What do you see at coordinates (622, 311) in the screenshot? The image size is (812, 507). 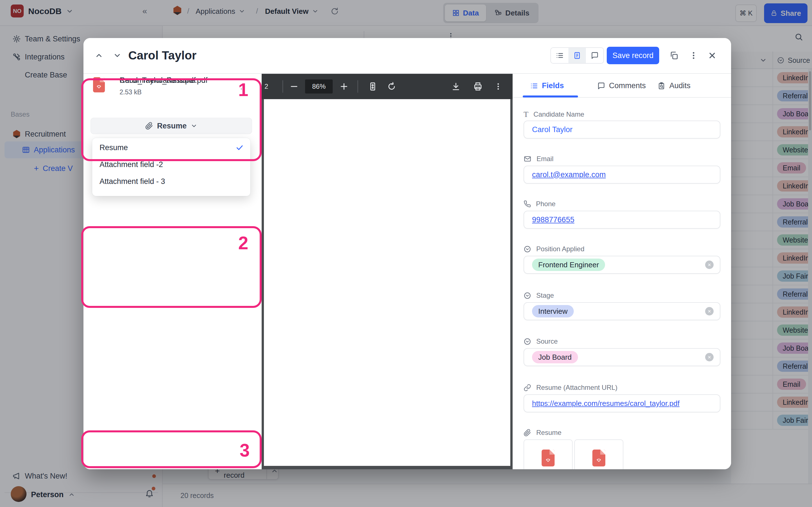 I see `stage-select: Interview ×` at bounding box center [622, 311].